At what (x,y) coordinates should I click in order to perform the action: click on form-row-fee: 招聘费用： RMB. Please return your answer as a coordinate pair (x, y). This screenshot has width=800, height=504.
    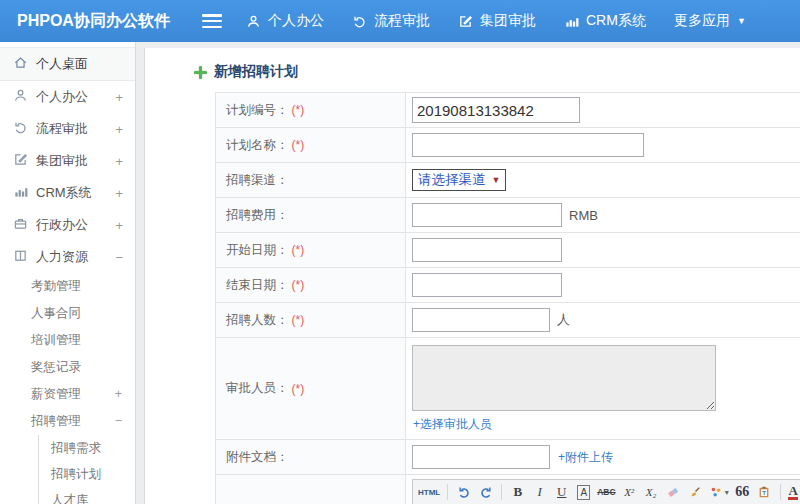
    Looking at the image, I should click on (508, 216).